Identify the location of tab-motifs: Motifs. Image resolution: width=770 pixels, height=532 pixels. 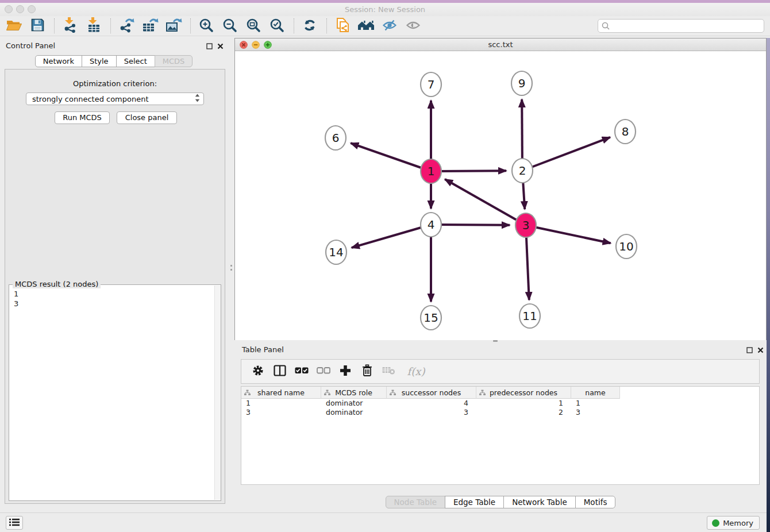
(595, 502).